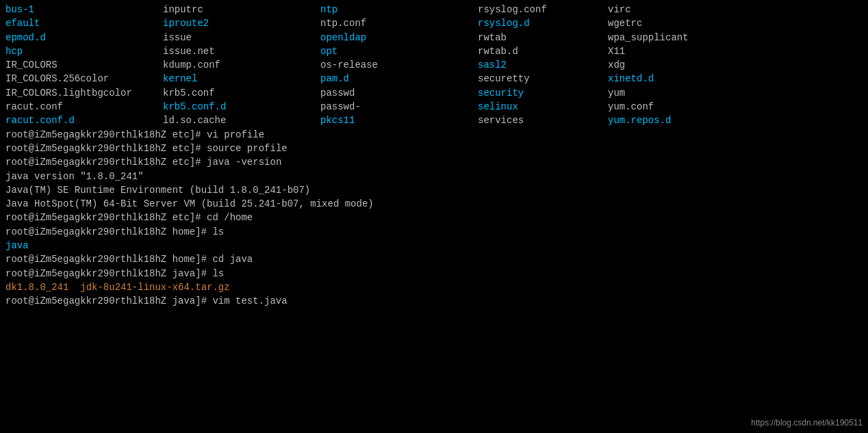  Describe the element at coordinates (434, 120) in the screenshot. I see `terminal-line-8: racut.conf.dld.so.cachepkcs11servicesyum…` at that location.